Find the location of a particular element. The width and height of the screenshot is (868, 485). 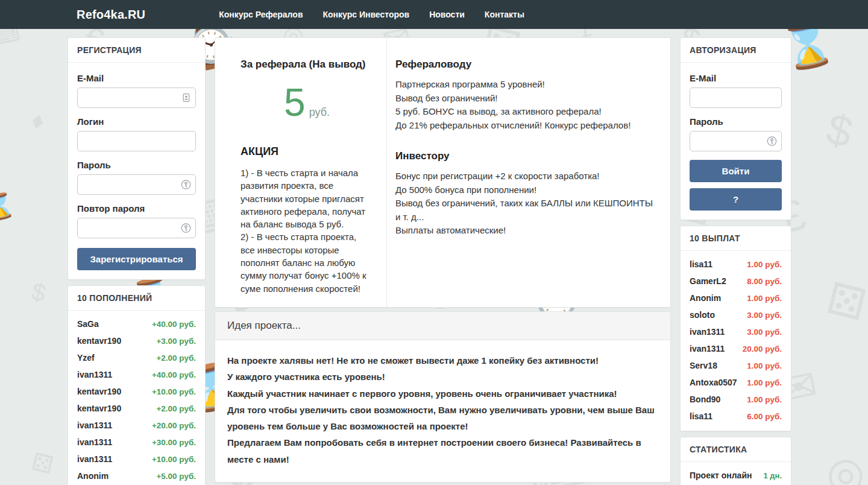

registration-password-repeat-input is located at coordinates (136, 228).